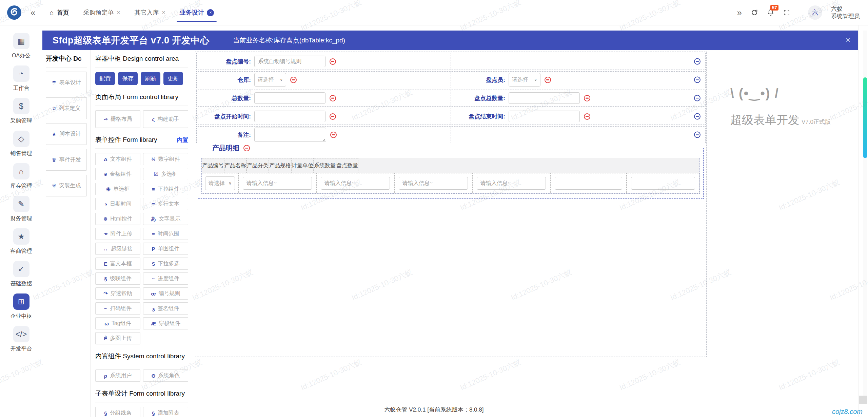  What do you see at coordinates (54, 160) in the screenshot?
I see `dev-center-item-icon: ♛` at bounding box center [54, 160].